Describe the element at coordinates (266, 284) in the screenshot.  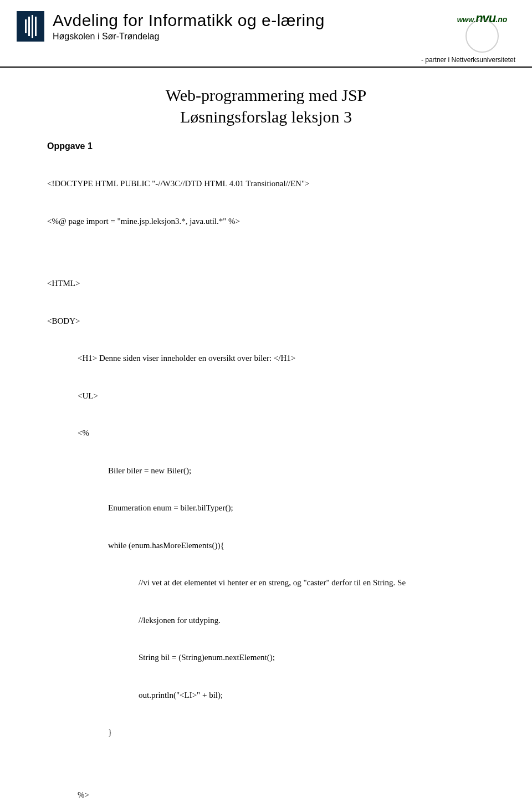
I see `code-line: <HTML>` at that location.